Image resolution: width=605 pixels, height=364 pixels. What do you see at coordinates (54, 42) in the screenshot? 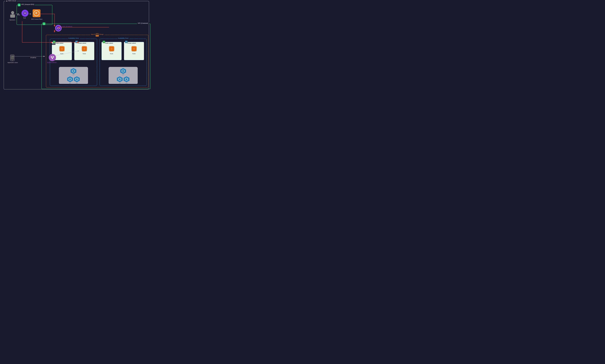
I see `public-subnet-lock-icon-1: 🔒` at bounding box center [54, 42].